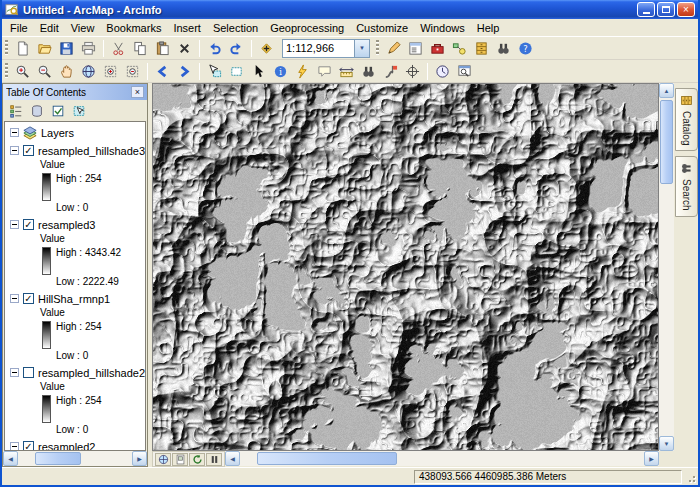 Image resolution: width=700 pixels, height=487 pixels. What do you see at coordinates (666, 10) in the screenshot?
I see `maximize-button` at bounding box center [666, 10].